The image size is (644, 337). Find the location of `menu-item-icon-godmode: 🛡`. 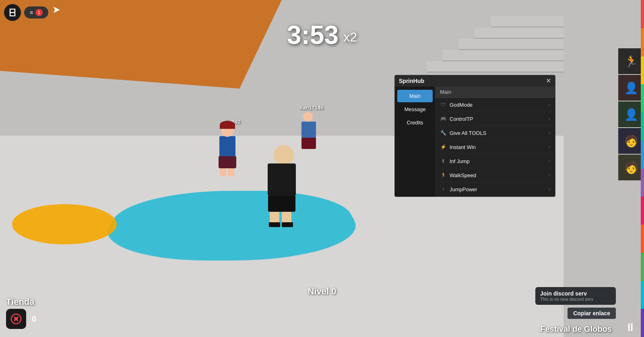

menu-item-icon-godmode: 🛡 is located at coordinates (443, 105).